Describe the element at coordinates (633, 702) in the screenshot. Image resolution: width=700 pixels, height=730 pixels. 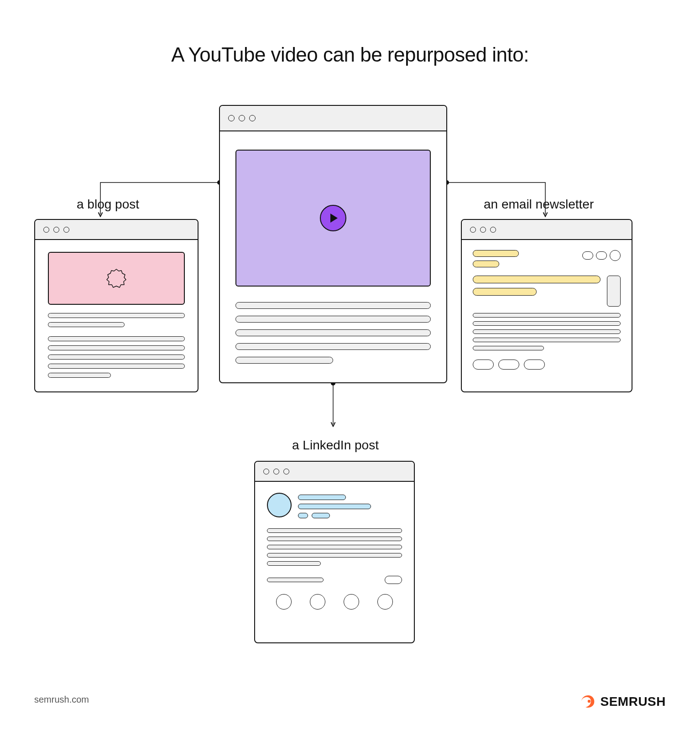
I see `brand-name: SEMRUSH` at that location.